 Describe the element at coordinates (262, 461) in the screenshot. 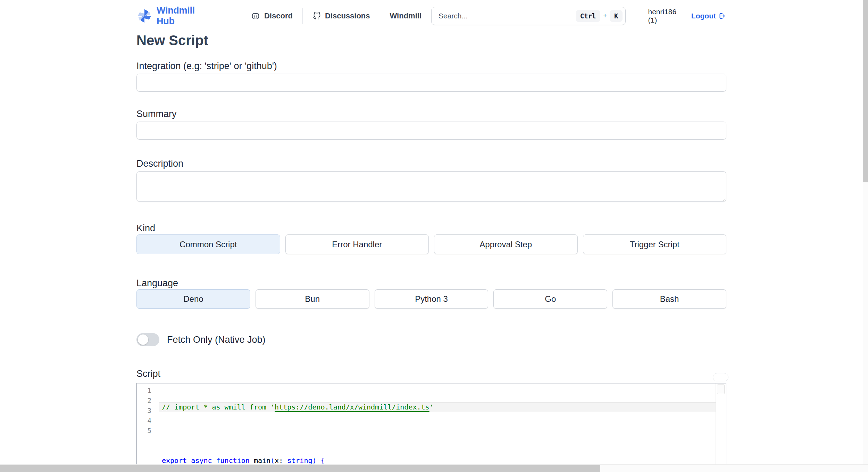

I see `code-token: main` at that location.